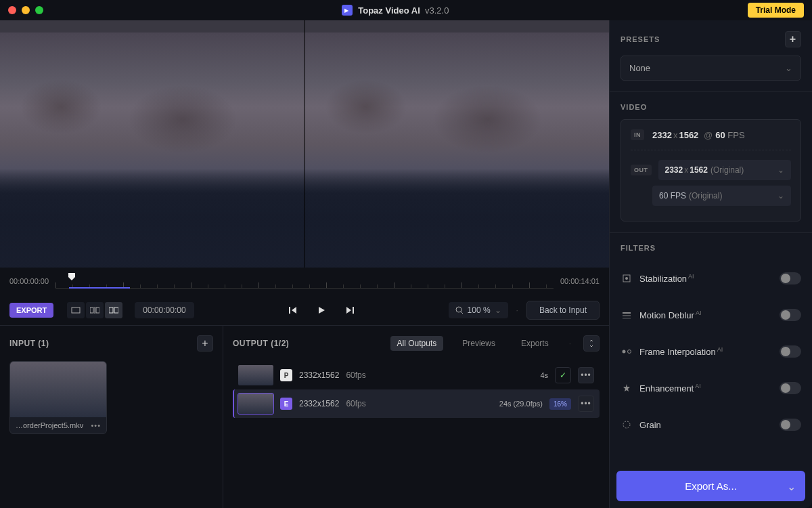 Image resolution: width=812 pixels, height=508 pixels. What do you see at coordinates (12, 10) in the screenshot?
I see `close-window-button` at bounding box center [12, 10].